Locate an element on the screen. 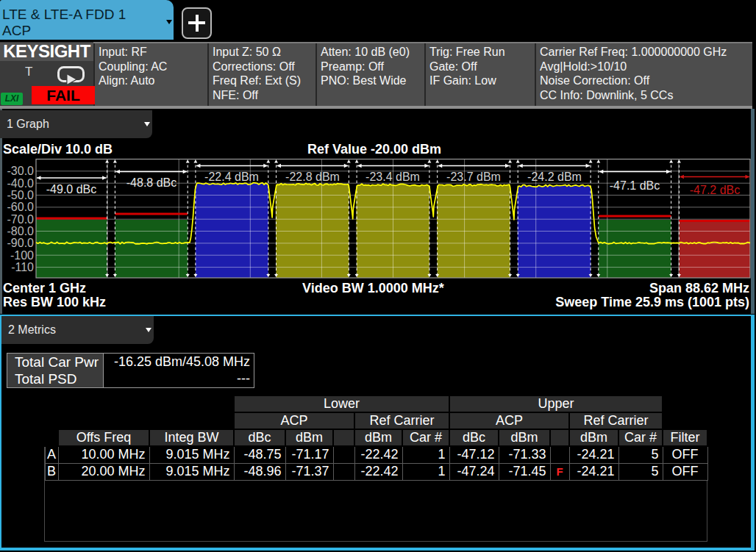 The height and width of the screenshot is (552, 756). svg-text: -40.0 is located at coordinates (21, 184).